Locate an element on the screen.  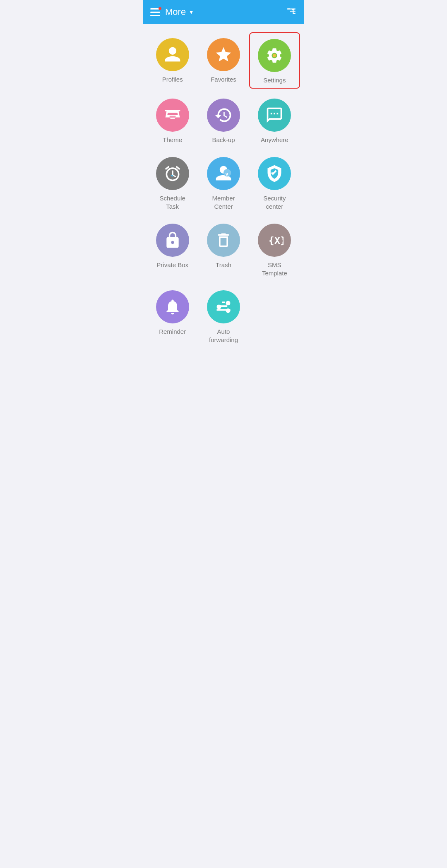
grid-item-schedule-task: ScheduleTask is located at coordinates (172, 182).